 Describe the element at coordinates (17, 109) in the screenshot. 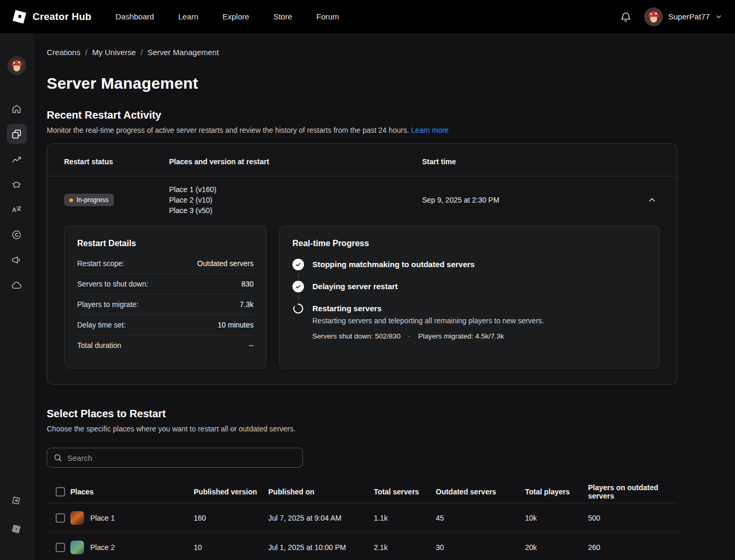

I see `sidebar-item-home` at that location.